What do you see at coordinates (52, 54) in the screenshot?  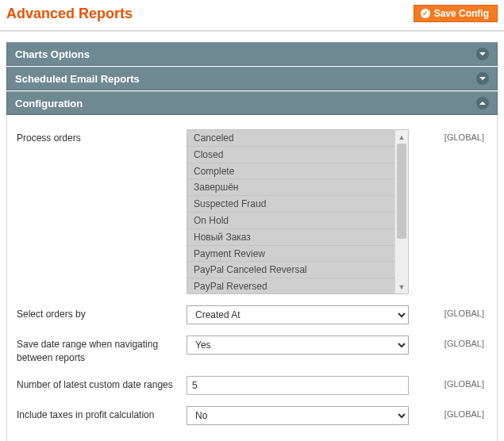 I see `section-charts-options-title: Charts Options` at bounding box center [52, 54].